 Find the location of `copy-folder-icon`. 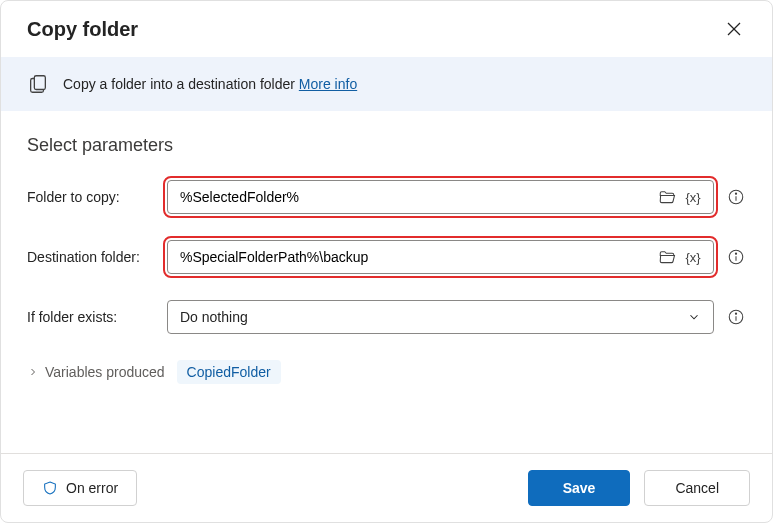

copy-folder-icon is located at coordinates (38, 84).